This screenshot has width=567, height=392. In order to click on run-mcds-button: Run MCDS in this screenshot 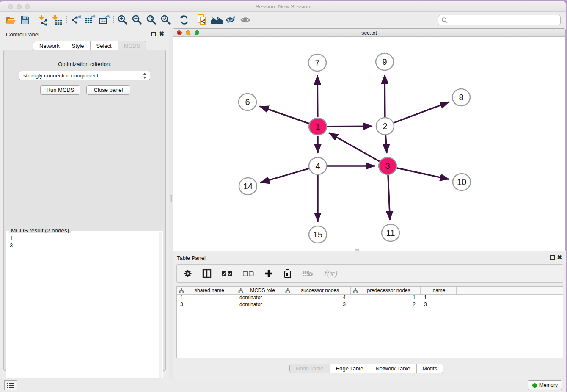, I will do `click(60, 90)`.